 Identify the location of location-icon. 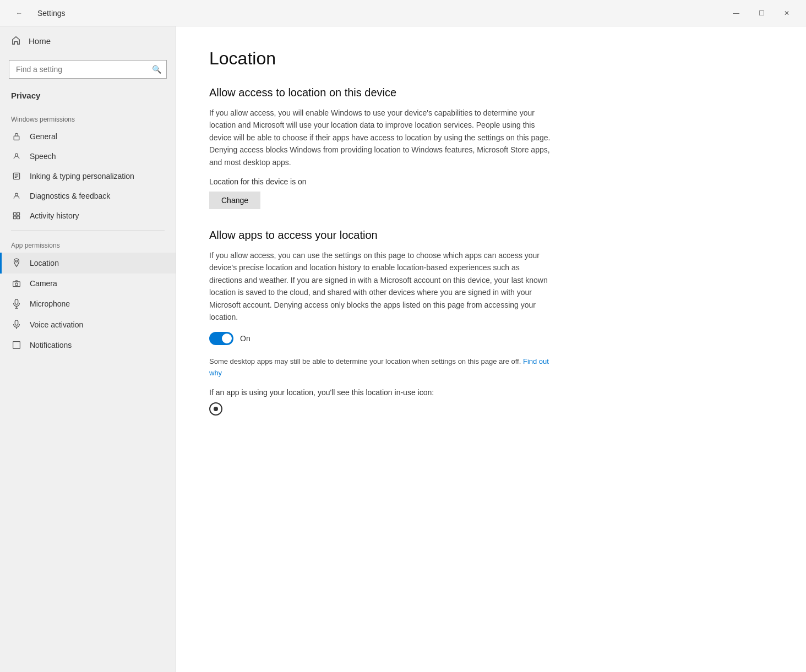
(17, 263).